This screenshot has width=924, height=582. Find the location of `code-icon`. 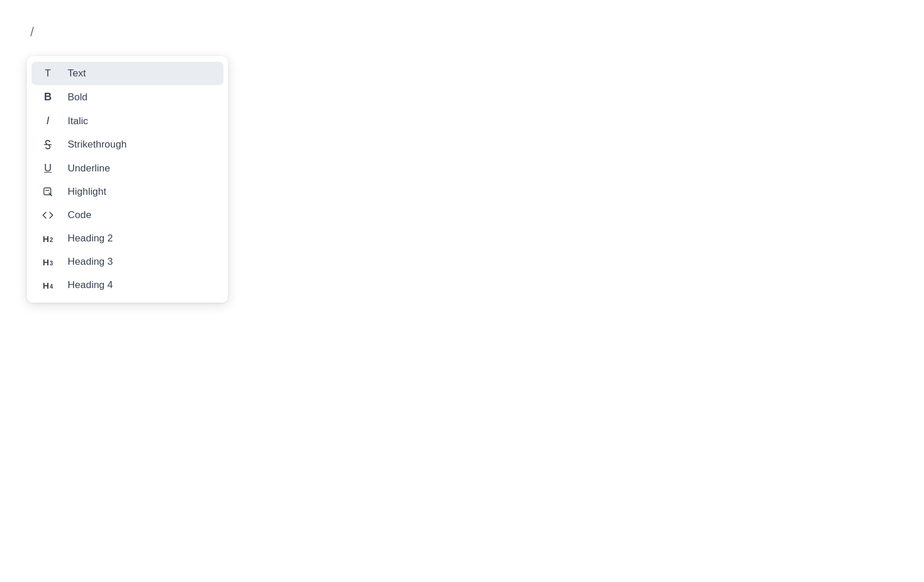

code-icon is located at coordinates (48, 215).